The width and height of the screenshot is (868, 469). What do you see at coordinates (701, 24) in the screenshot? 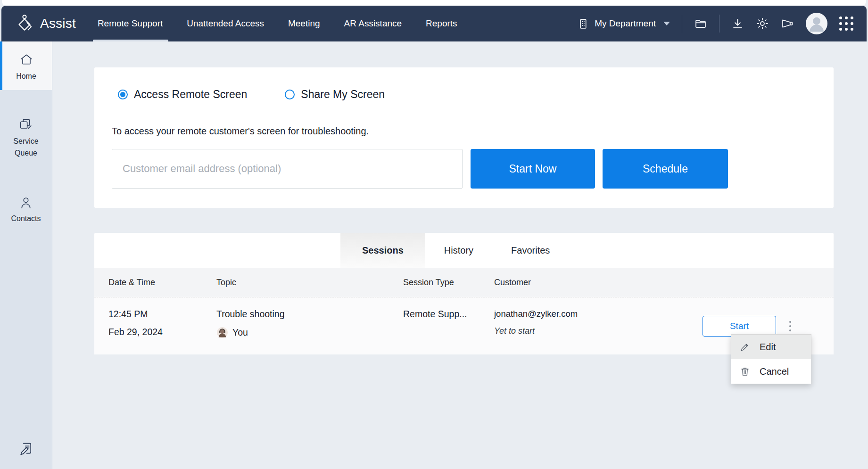
I see `files-folder-icon` at bounding box center [701, 24].